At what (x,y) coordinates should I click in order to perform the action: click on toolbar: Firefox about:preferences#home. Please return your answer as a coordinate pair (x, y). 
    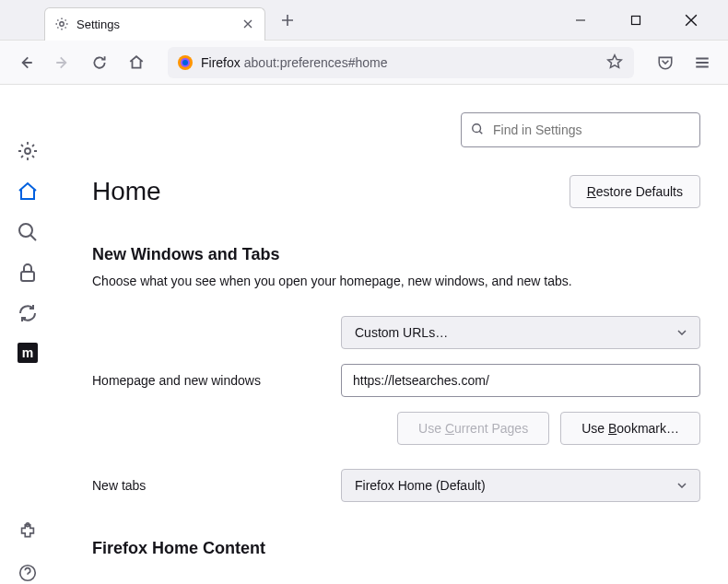
    Looking at the image, I should click on (364, 63).